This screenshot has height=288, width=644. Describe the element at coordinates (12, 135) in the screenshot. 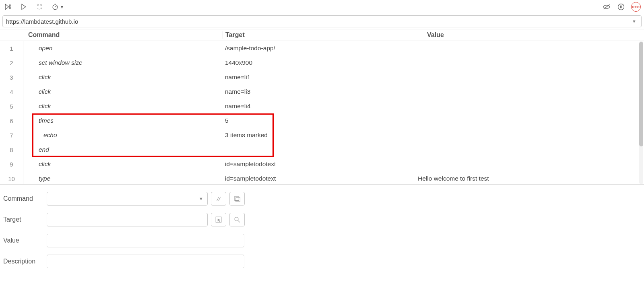

I see `row-number: 7` at that location.